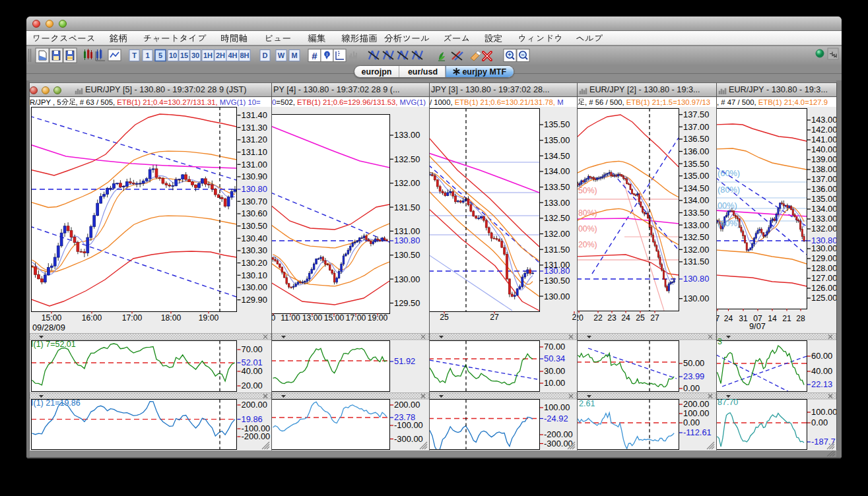 The width and height of the screenshot is (868, 496). What do you see at coordinates (255, 140) in the screenshot?
I see `svg-text: 131.20` at bounding box center [255, 140].